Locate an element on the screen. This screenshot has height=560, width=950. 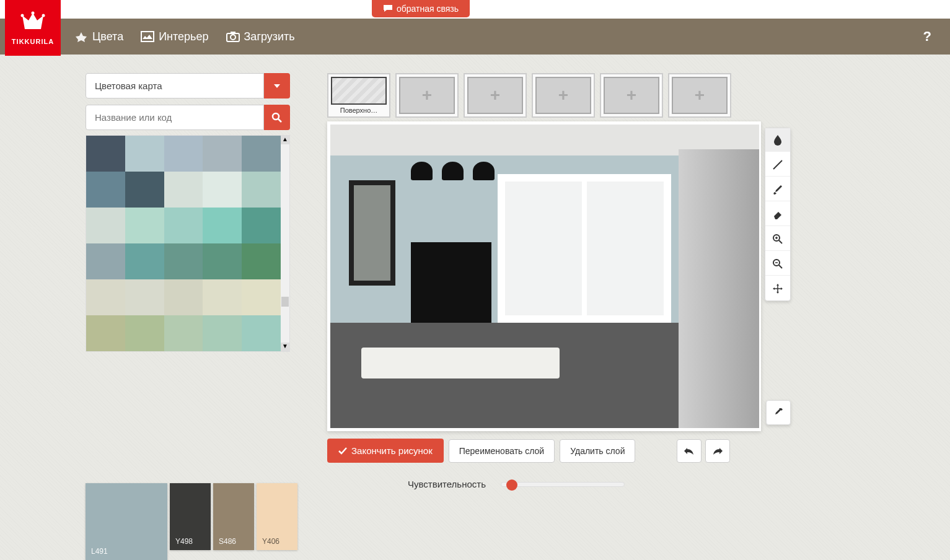
sensitivity-row: Чувствительность is located at coordinates (544, 484).